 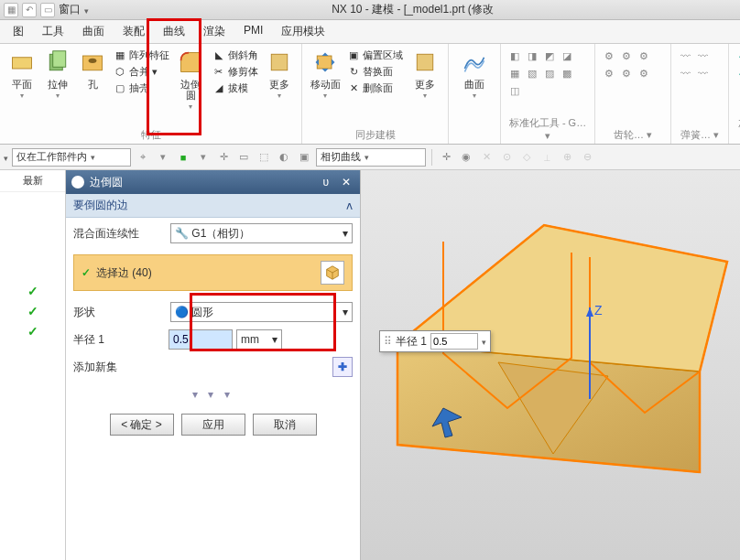 What do you see at coordinates (484, 341) in the screenshot?
I see `popup-radius-caret` at bounding box center [484, 341].